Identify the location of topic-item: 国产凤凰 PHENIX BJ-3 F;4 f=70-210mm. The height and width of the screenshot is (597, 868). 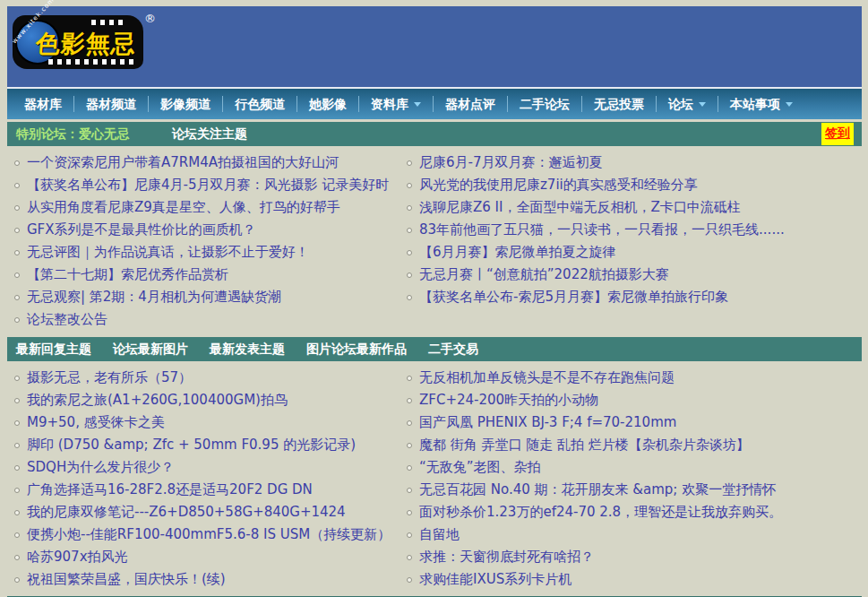
(632, 423).